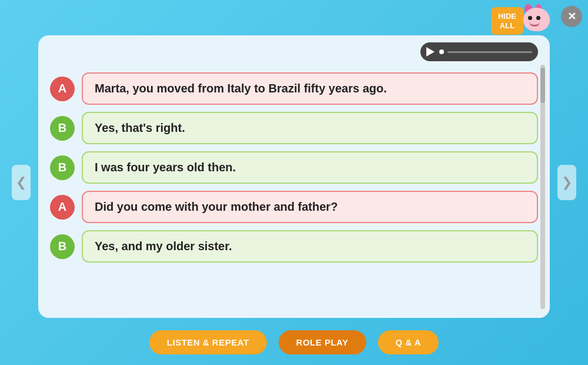  What do you see at coordinates (490, 52) in the screenshot?
I see `audio-progress-line` at bounding box center [490, 52].